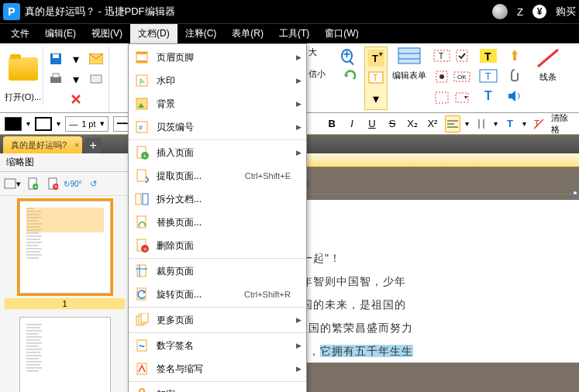 The width and height of the screenshot is (579, 392). Describe the element at coordinates (462, 56) in the screenshot. I see `checkbox-icon` at that location.